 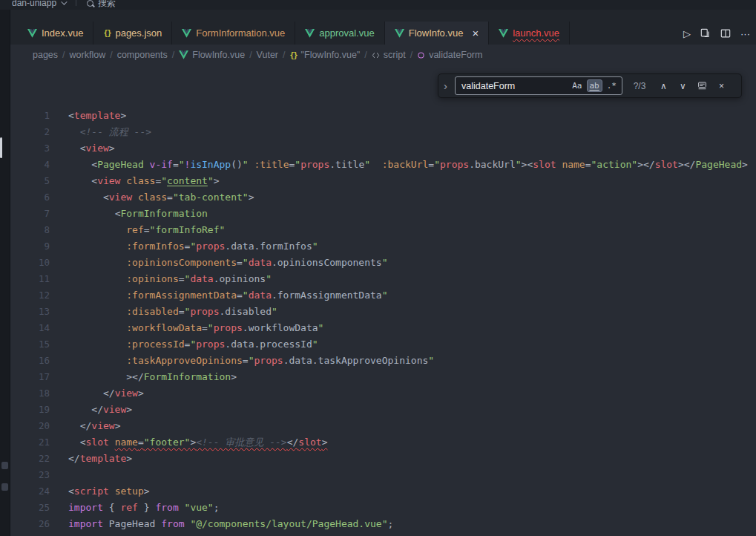 I want to click on code-line-3: 3 <view>, so click(x=383, y=148).